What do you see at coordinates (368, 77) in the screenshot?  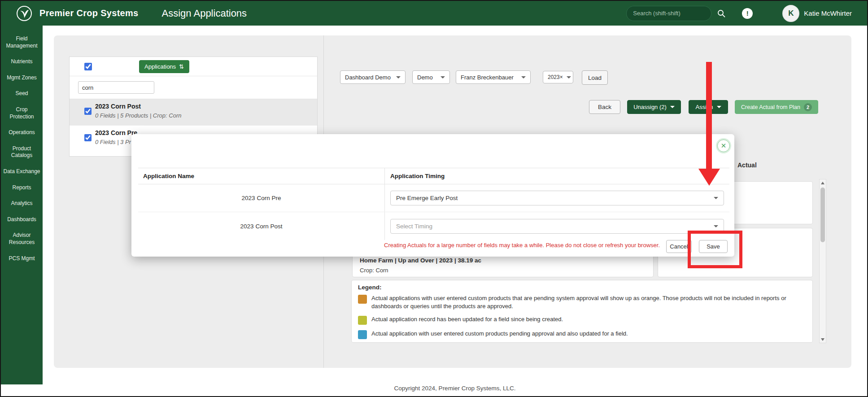 I see `dashboard-select-value: Dashboard Demo` at bounding box center [368, 77].